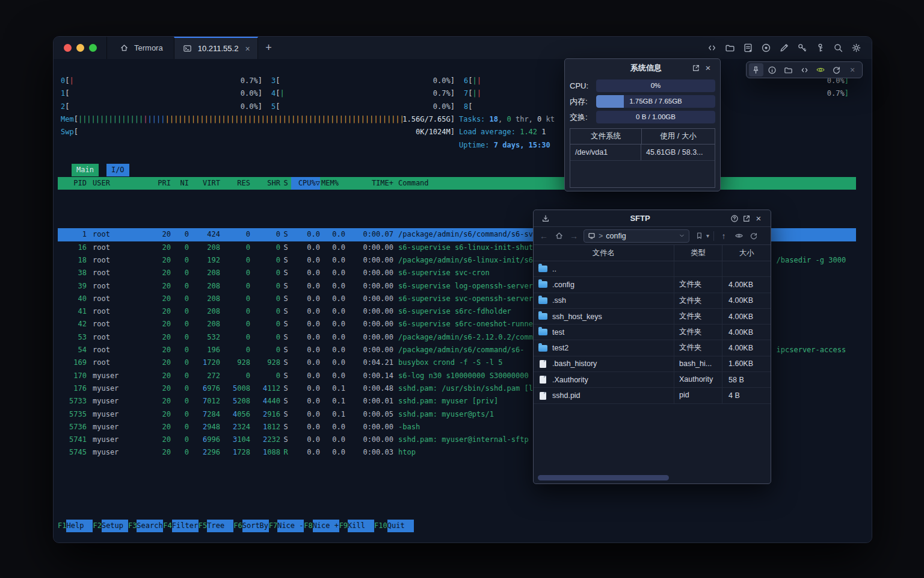 The image size is (924, 578). Describe the element at coordinates (286, 526) in the screenshot. I see `fkey-item: F7Nice -` at that location.